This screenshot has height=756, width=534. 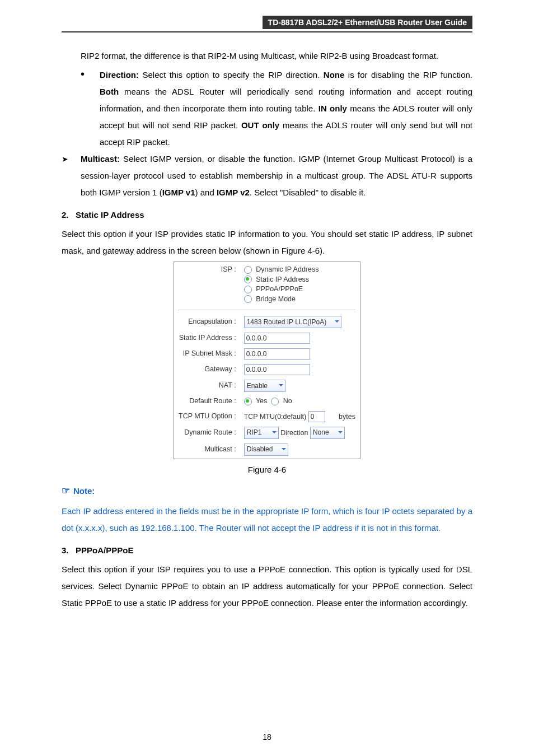 What do you see at coordinates (265, 386) in the screenshot?
I see `nat-select: Enable` at bounding box center [265, 386].